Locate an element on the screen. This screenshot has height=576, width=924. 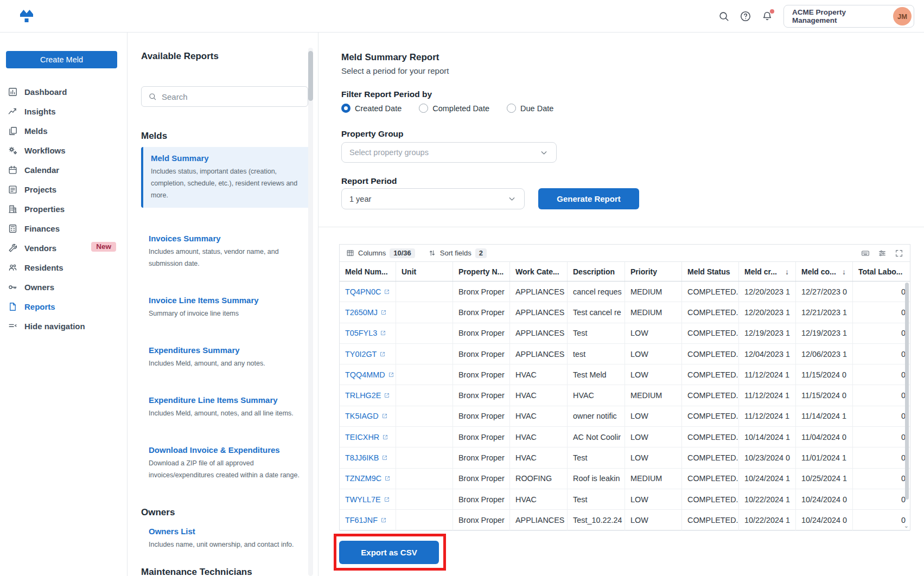
help-icon is located at coordinates (745, 16).